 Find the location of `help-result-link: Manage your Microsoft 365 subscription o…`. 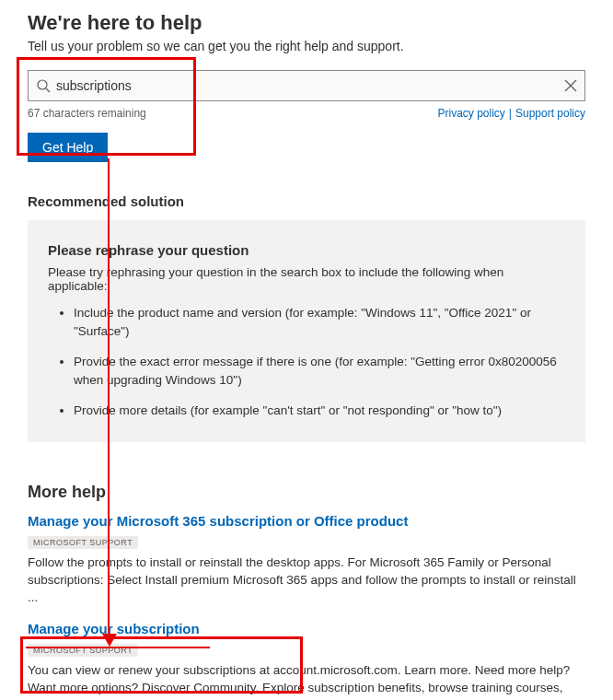

help-result-link: Manage your Microsoft 365 subscription o… is located at coordinates (217, 521).